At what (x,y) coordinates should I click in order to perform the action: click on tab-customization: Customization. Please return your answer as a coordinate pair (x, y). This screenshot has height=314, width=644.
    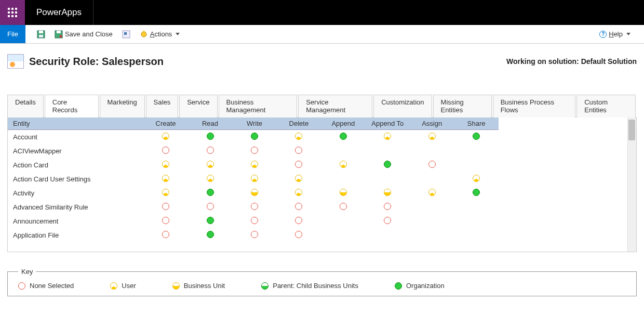
    Looking at the image, I should click on (403, 106).